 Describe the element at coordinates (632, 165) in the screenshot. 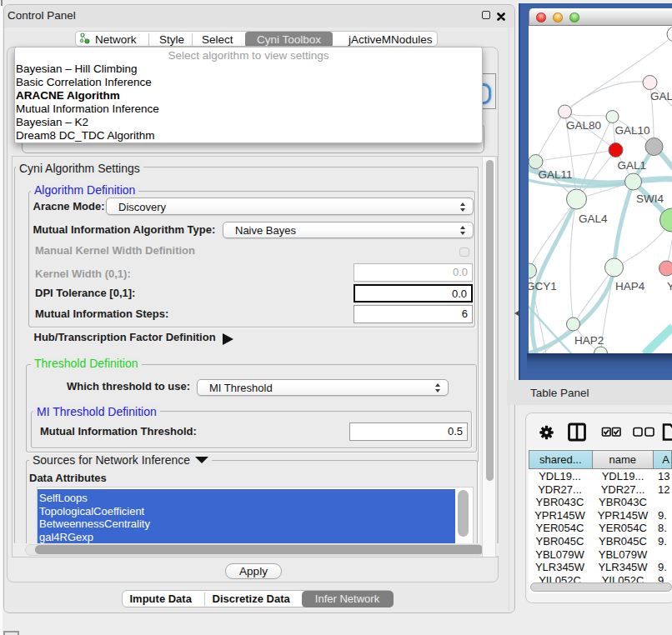

I see `svg-text: GAL1` at that location.